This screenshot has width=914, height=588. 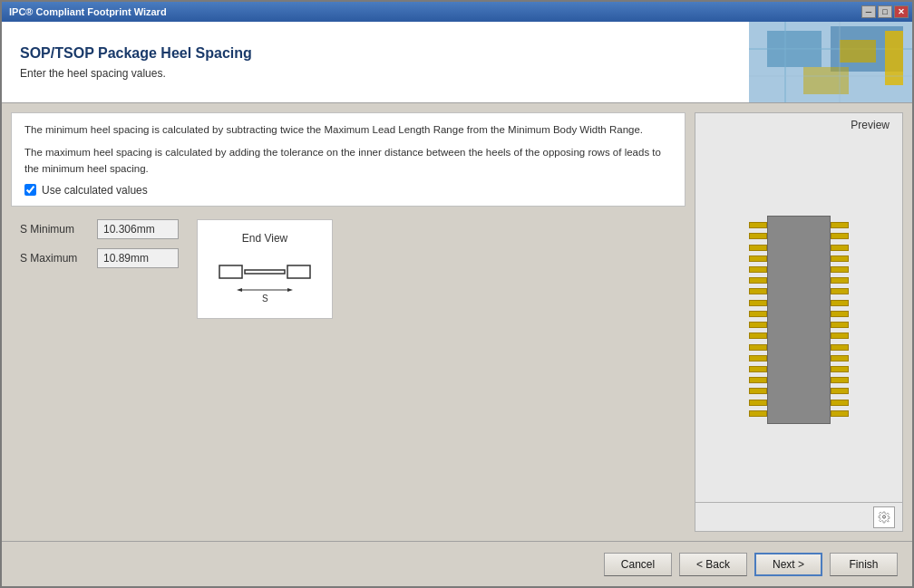 What do you see at coordinates (884, 517) in the screenshot?
I see `settings-icon` at bounding box center [884, 517].